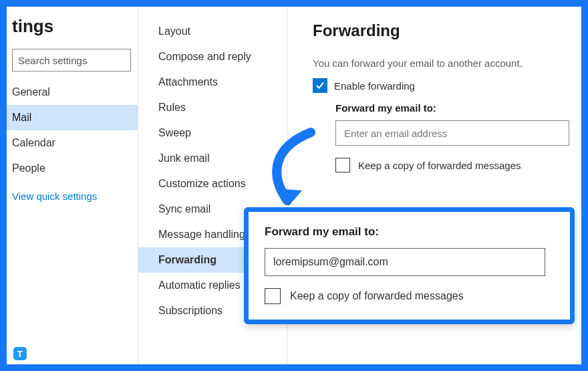 The image size is (588, 371). I want to click on keep-copy-checkbox, so click(343, 165).